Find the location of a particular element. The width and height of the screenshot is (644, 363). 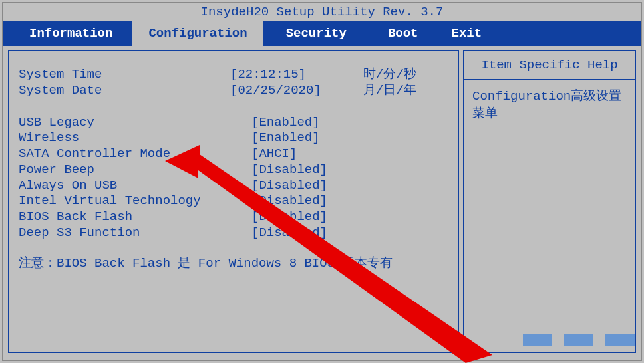

tab-security: Security is located at coordinates (317, 33).